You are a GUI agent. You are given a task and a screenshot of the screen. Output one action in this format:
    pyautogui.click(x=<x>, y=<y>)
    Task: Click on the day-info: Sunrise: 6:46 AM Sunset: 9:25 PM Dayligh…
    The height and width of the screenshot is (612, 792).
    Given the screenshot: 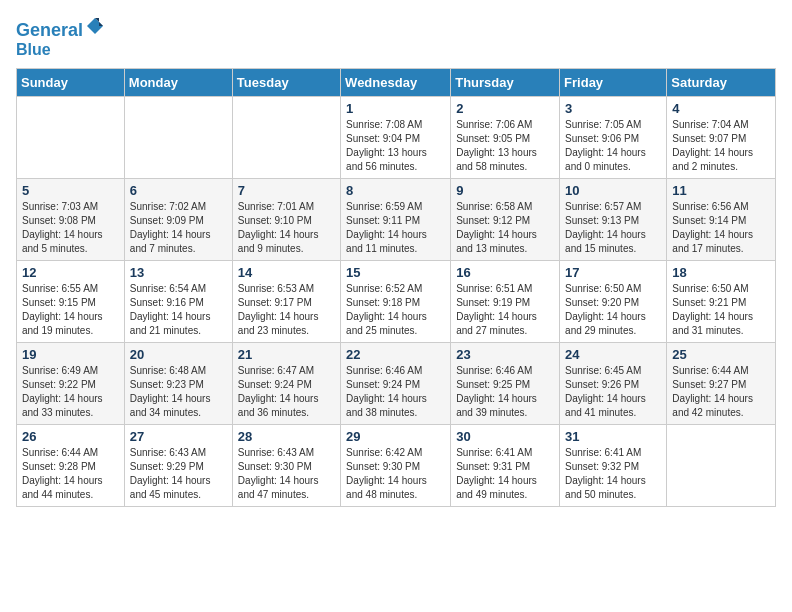 What is the action you would take?
    pyautogui.click(x=505, y=392)
    